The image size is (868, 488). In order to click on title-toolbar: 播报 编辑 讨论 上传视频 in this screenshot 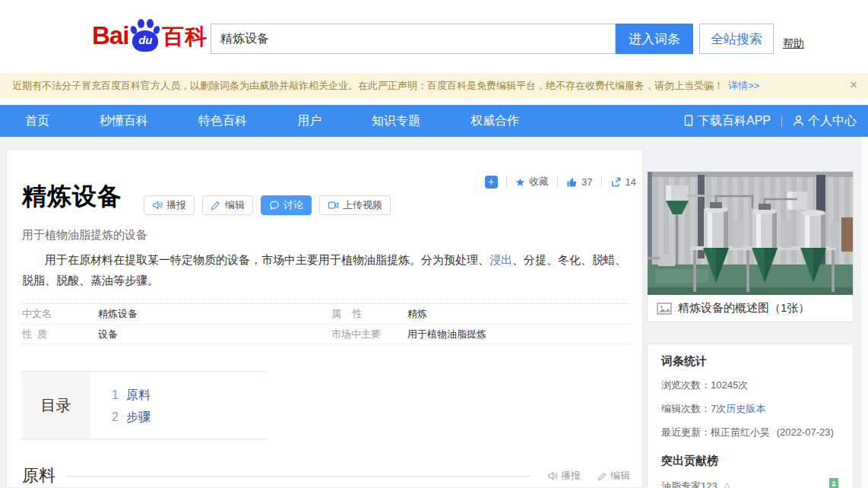, I will do `click(268, 205)`.